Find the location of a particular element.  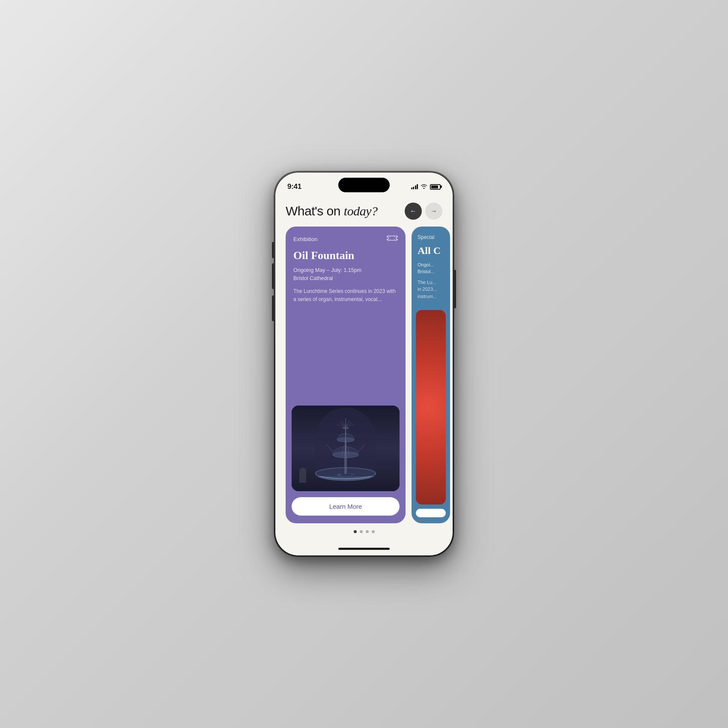

status-time: 9:41 is located at coordinates (295, 187).